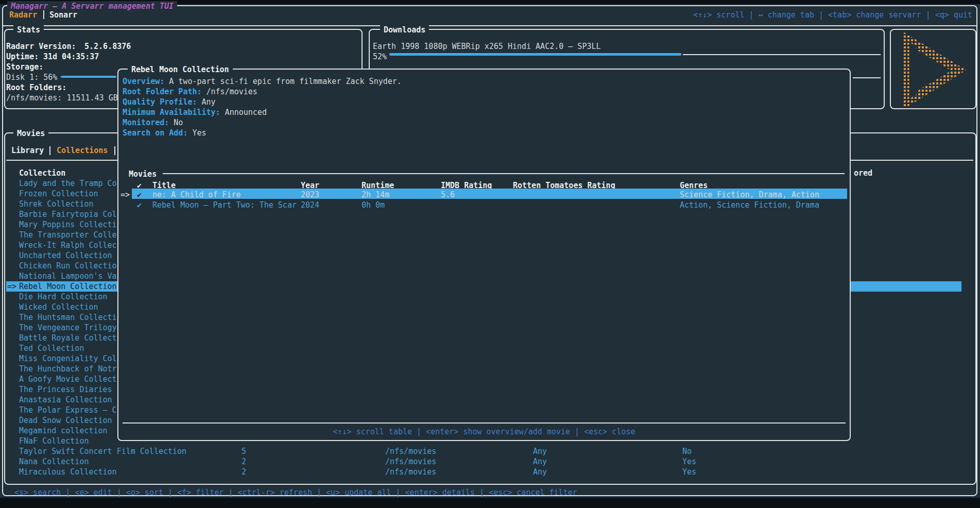 The height and width of the screenshot is (508, 980). Describe the element at coordinates (209, 102) in the screenshot. I see `field-value: Any` at that location.